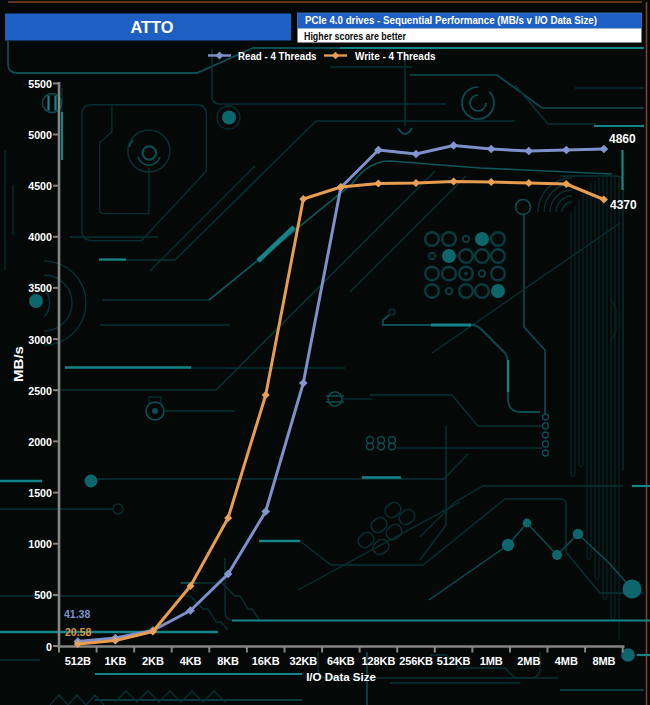  Describe the element at coordinates (341, 661) in the screenshot. I see `svg-text: 64KB` at that location.